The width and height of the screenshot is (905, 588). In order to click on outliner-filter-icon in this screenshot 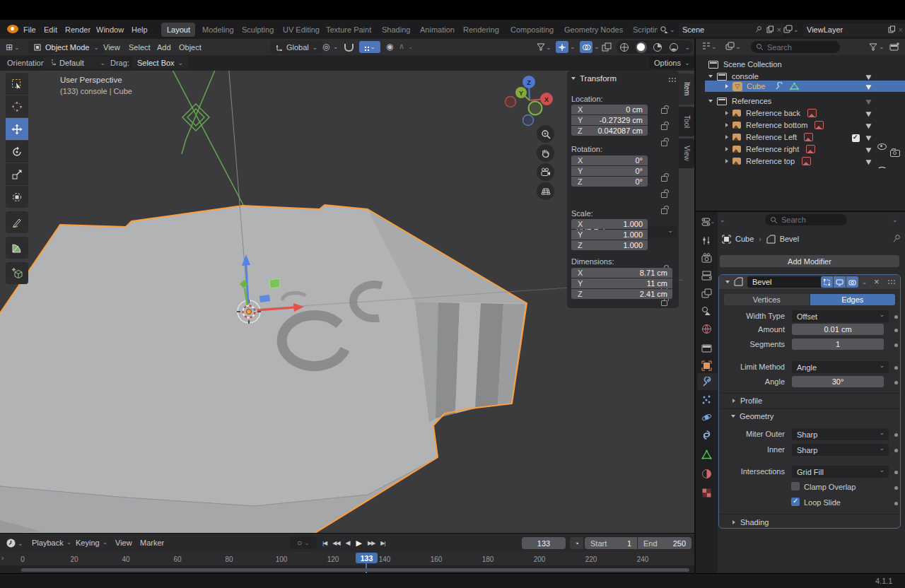, I will do `click(873, 47)`.